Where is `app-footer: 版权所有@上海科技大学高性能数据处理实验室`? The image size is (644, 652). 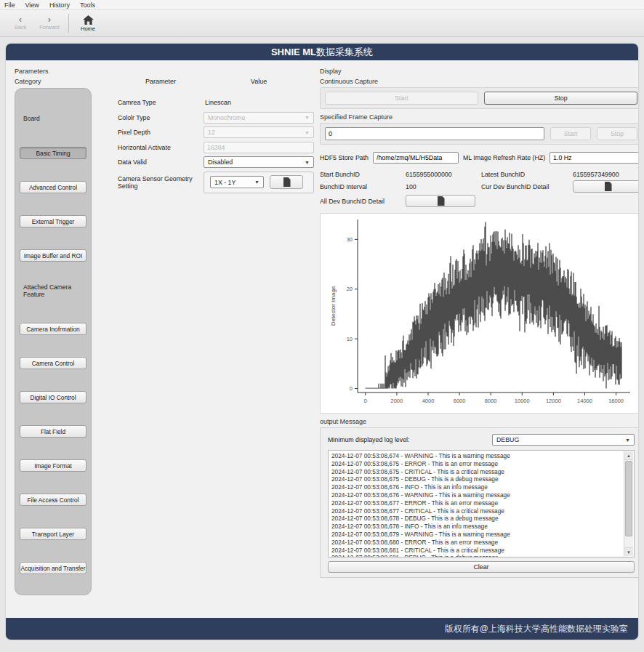 app-footer: 版权所有@上海科技大学高性能数据处理实验室 is located at coordinates (322, 629).